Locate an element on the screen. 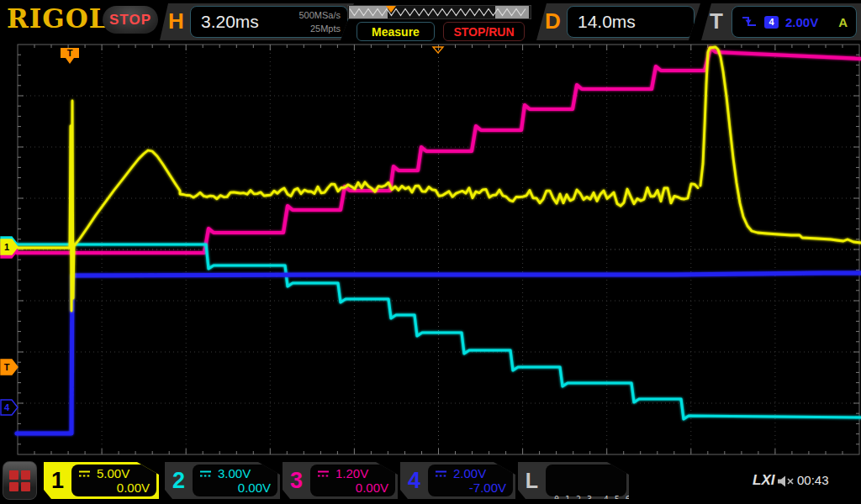 The width and height of the screenshot is (861, 504). trigger-control: 4 2.00V A is located at coordinates (794, 22).